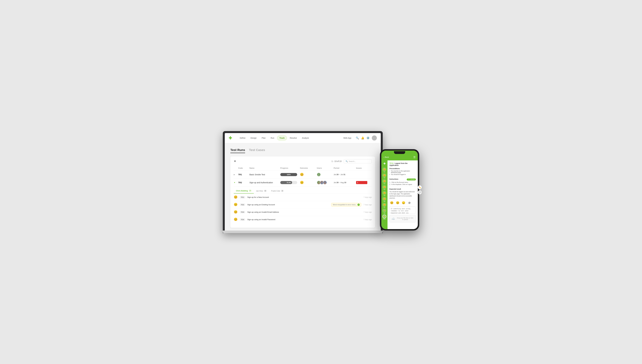  I want to click on row-toggle-tr2: ▼, so click(236, 182).